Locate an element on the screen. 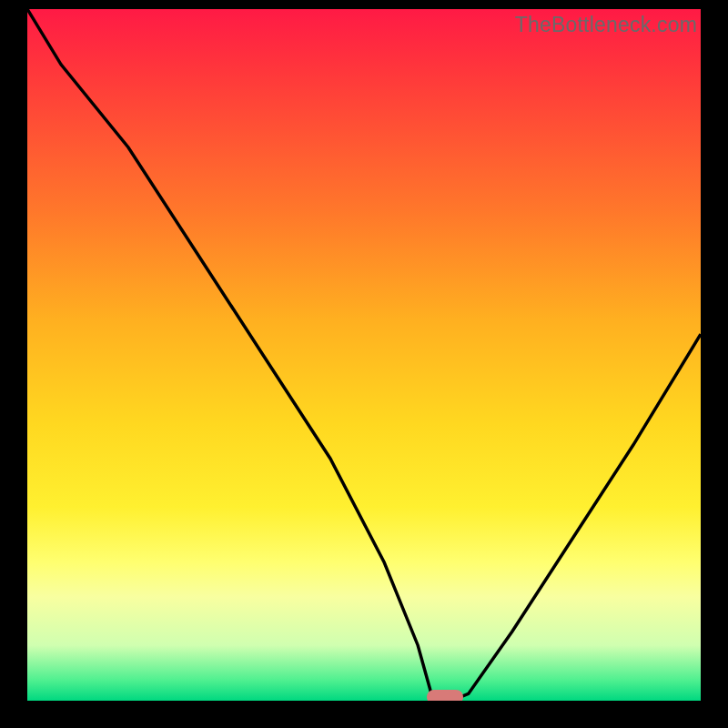 Image resolution: width=728 pixels, height=728 pixels. watermark-text: TheBottleneck.com is located at coordinates (606, 25).